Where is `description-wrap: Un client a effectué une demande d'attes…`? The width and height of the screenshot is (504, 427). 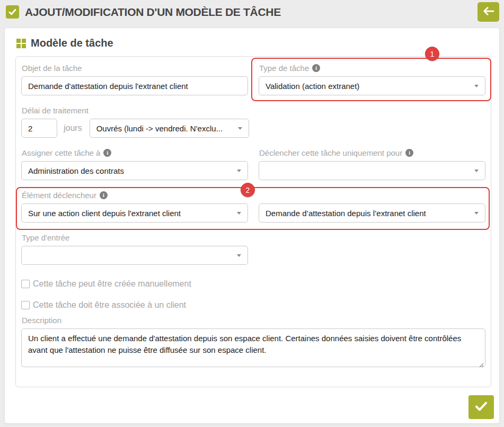 description-wrap: Un client a effectué une demande d'attes… is located at coordinates (253, 348).